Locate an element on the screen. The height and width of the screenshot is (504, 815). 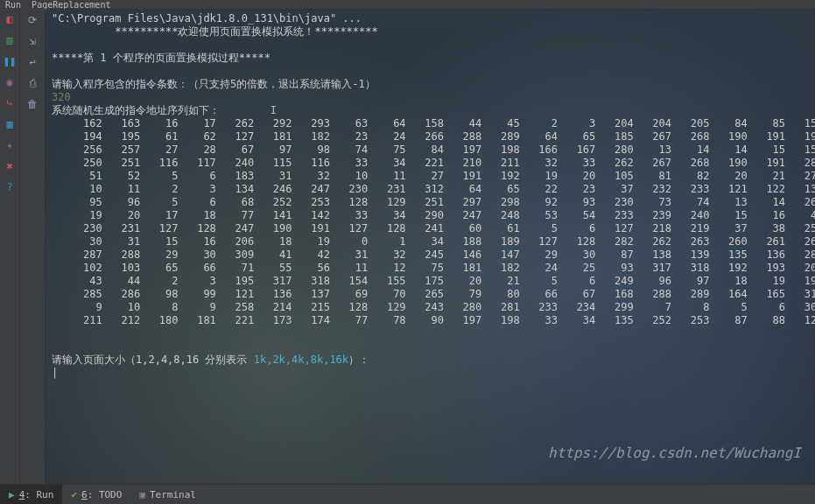
todo-accel: 6 is located at coordinates (84, 495).